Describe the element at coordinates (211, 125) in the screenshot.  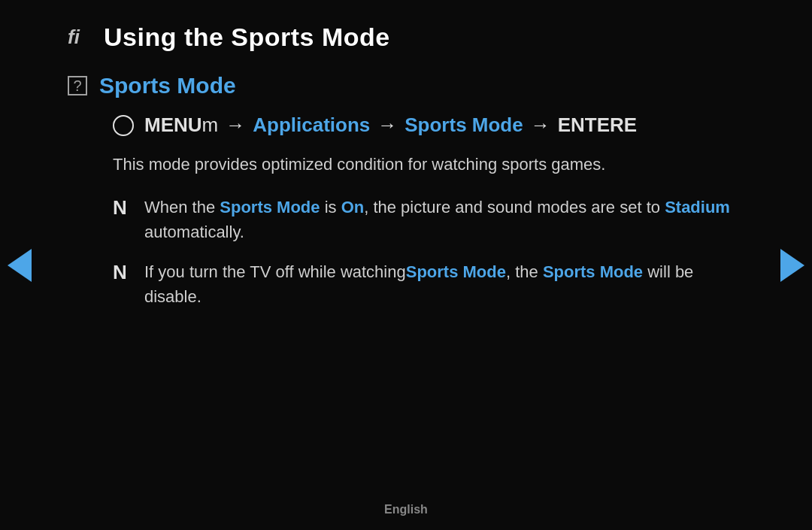
I see `menu-suffix: m` at that location.